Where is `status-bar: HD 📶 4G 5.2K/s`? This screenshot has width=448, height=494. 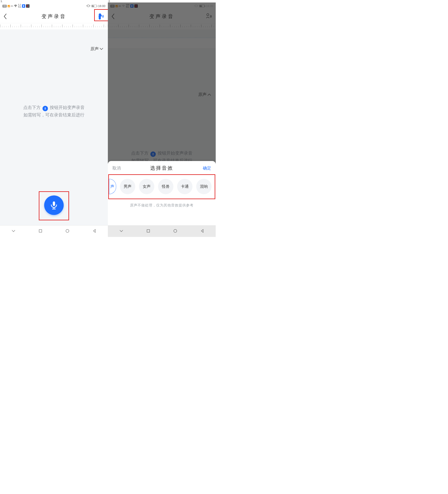 status-bar: HD 📶 4G 5.2K/s is located at coordinates (54, 6).